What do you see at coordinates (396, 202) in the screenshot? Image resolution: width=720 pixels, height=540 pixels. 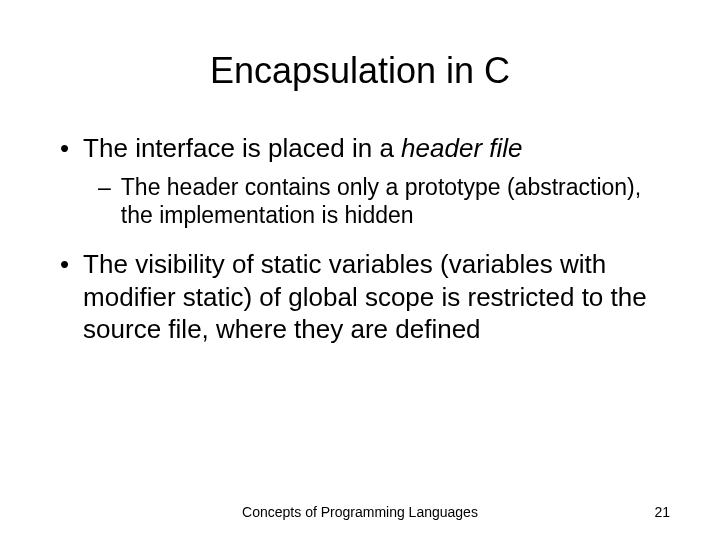 I see `sub-text: The header contains only a prototype (ab…` at bounding box center [396, 202].